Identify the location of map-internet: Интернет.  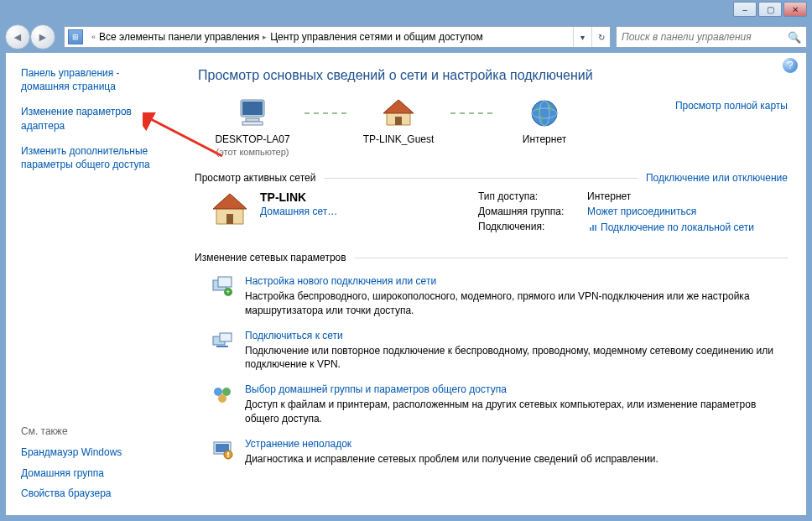
(544, 121).